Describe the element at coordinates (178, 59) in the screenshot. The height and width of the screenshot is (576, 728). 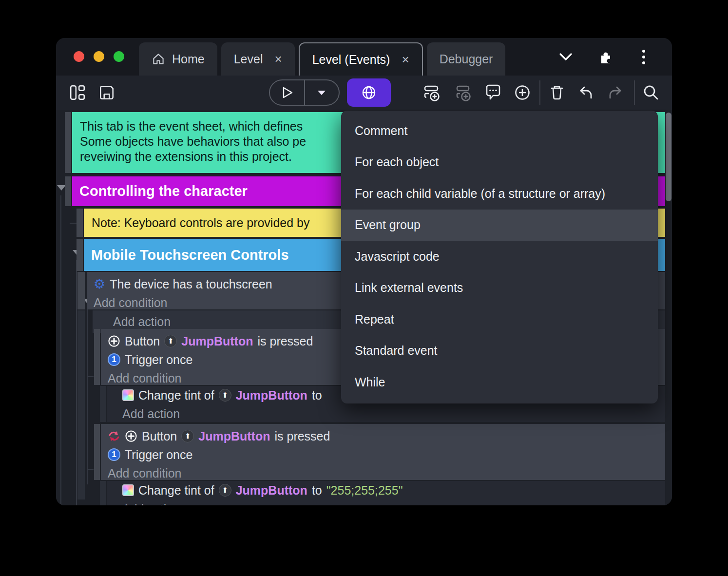
I see `tab-home: Home` at that location.